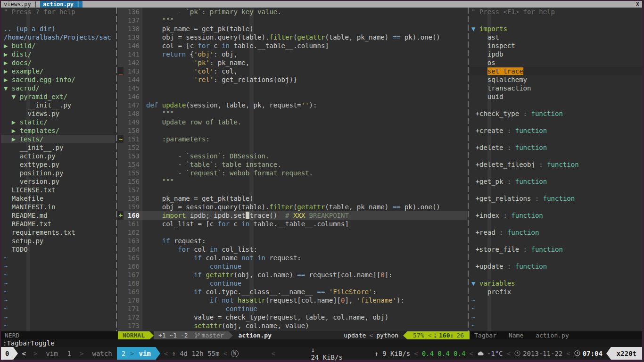 Image resolution: width=644 pixels, height=362 pixels. What do you see at coordinates (69, 354) in the screenshot?
I see `tmux-window: 1` at bounding box center [69, 354].